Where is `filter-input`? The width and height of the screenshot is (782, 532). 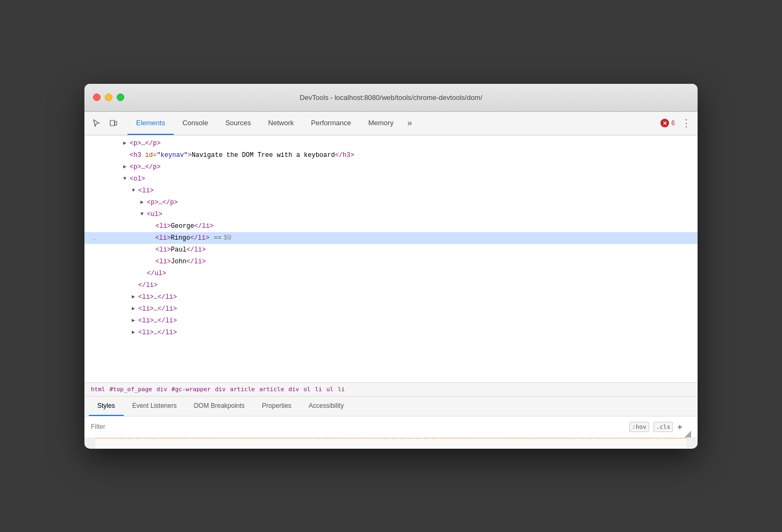
filter-input is located at coordinates (360, 427).